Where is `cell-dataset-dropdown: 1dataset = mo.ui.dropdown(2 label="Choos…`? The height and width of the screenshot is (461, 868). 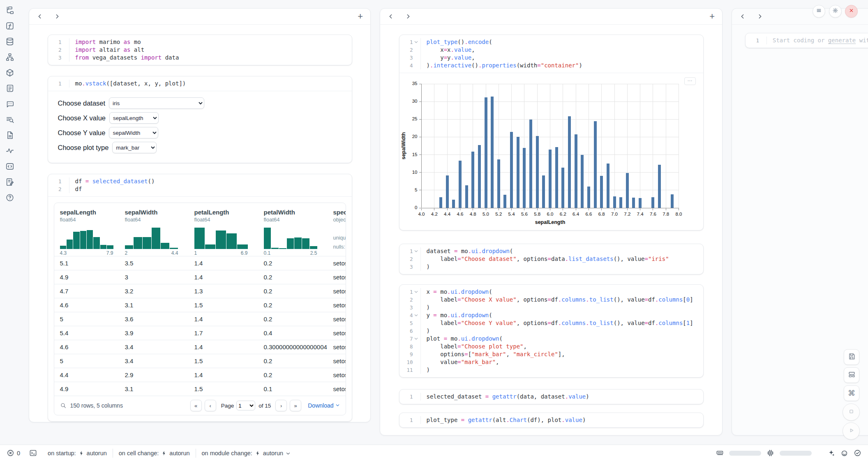
cell-dataset-dropdown: 1dataset = mo.ui.dropdown(2 label="Choos… is located at coordinates (552, 259).